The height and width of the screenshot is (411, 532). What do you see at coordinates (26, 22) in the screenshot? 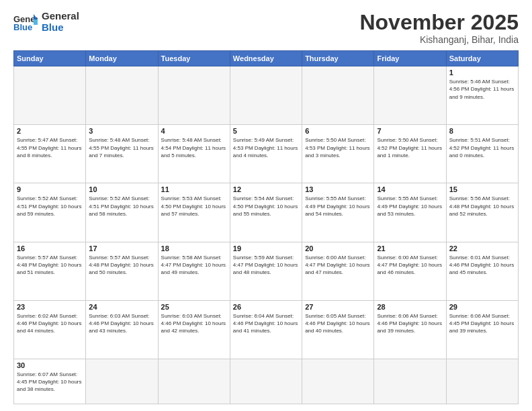
I see `logo-icon: General Blue` at bounding box center [26, 22].